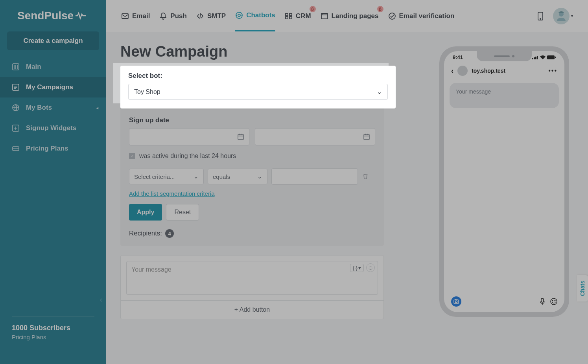 Image resolution: width=588 pixels, height=364 pixels. What do you see at coordinates (555, 16) in the screenshot?
I see `topnav-right: ▾` at bounding box center [555, 16].